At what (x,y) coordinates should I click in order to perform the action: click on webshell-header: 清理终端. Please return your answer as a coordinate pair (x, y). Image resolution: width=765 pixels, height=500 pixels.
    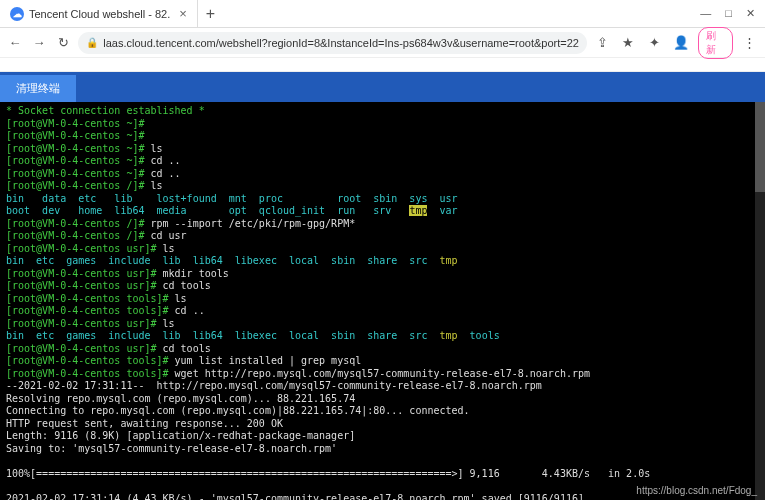
    Looking at the image, I should click on (382, 87).